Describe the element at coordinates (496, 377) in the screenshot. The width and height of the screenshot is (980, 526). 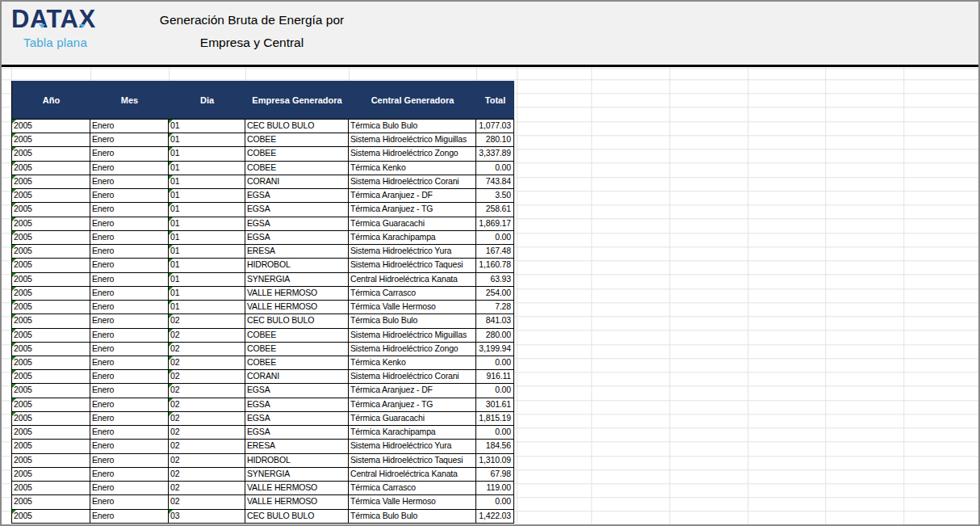
I see `cell-total: 916.11` at that location.